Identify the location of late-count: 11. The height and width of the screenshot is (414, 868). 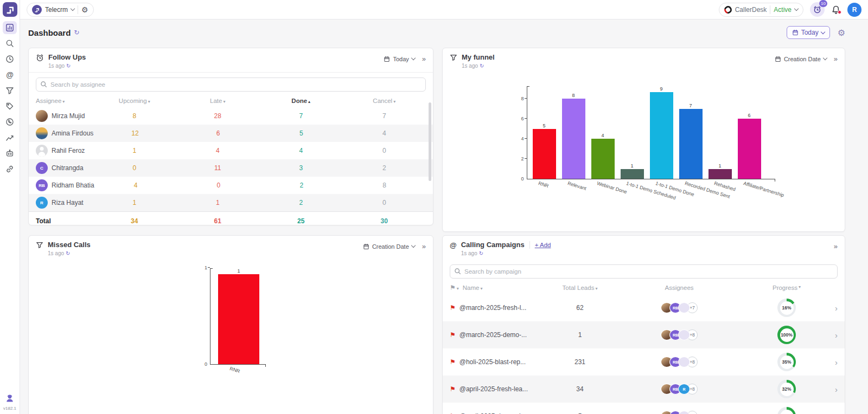
(218, 168).